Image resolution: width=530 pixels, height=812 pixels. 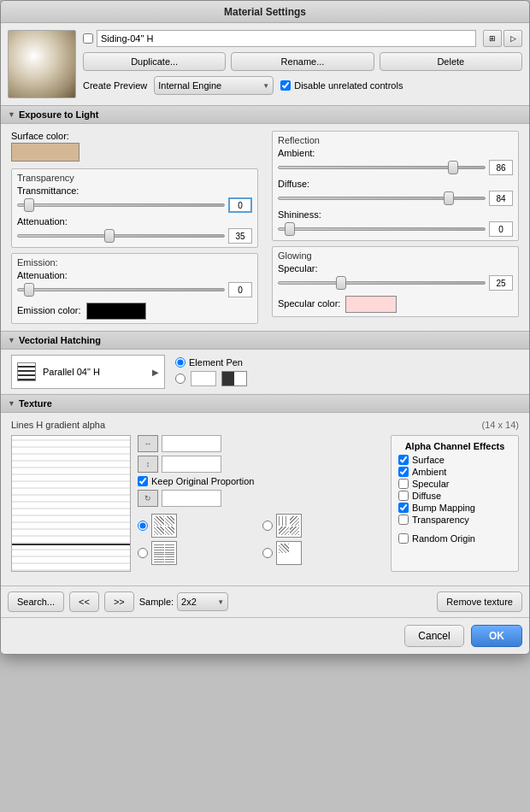 I want to click on specular-color-label: Specular color:, so click(x=309, y=303).